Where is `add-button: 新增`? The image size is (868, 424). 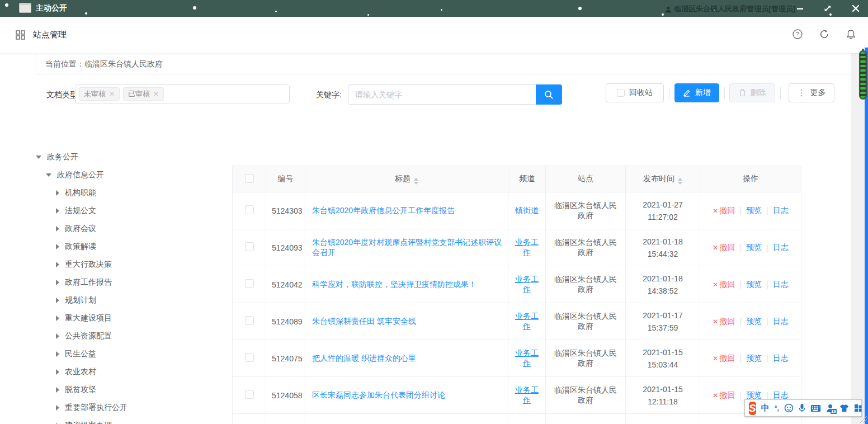
add-button: 新增 is located at coordinates (697, 93).